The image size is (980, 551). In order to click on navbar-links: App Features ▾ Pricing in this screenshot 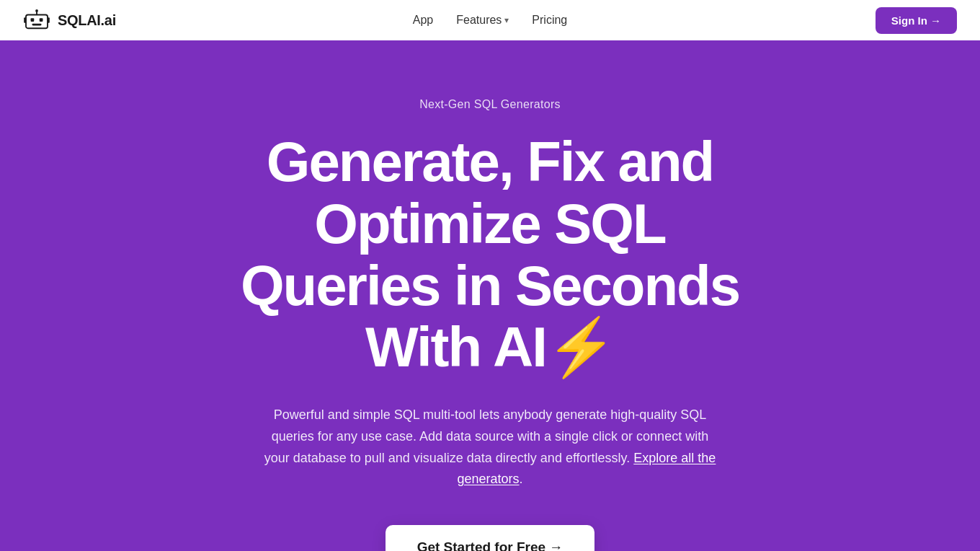, I will do `click(490, 20)`.